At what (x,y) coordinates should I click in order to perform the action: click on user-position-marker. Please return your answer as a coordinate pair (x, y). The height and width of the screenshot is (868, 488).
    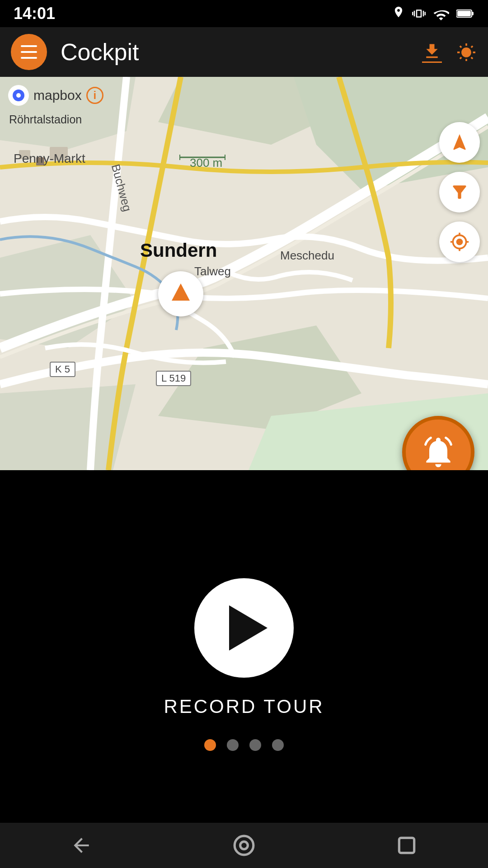
    Looking at the image, I should click on (181, 294).